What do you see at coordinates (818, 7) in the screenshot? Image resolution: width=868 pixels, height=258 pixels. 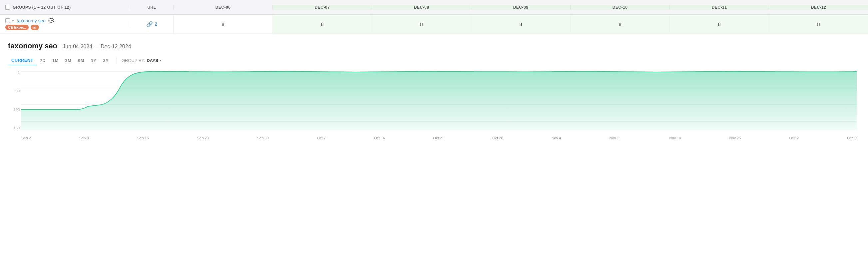 I see `date-header-6: DEC-12` at bounding box center [818, 7].